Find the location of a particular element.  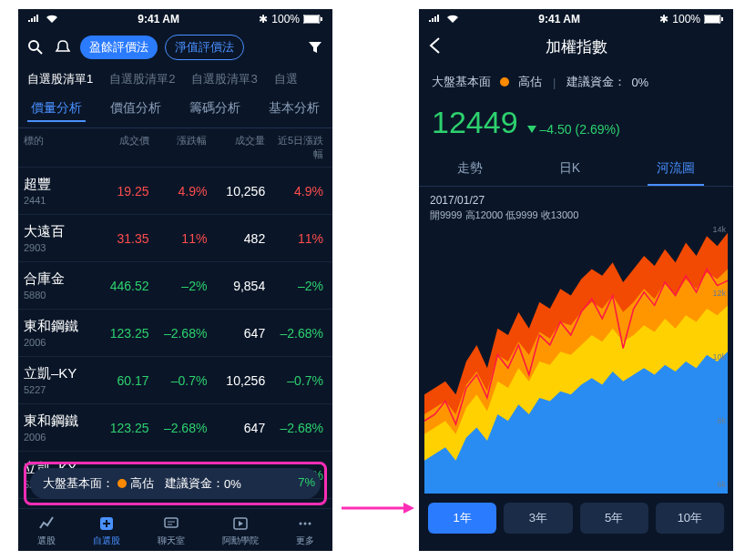

index-value-row: 12449 –4.50(2.69%) is located at coordinates (576, 126).